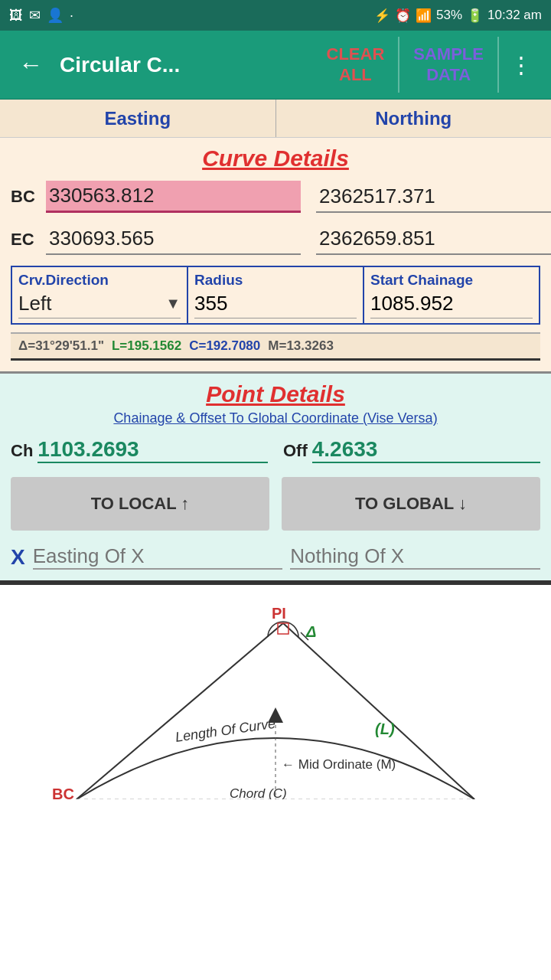 The image size is (551, 980). What do you see at coordinates (147, 346) in the screenshot?
I see `l-stat: L=195.1562` at bounding box center [147, 346].